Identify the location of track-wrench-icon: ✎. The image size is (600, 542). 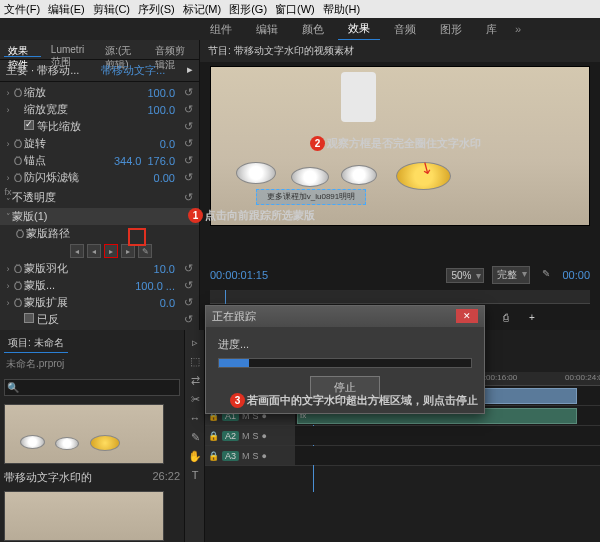
(145, 251).